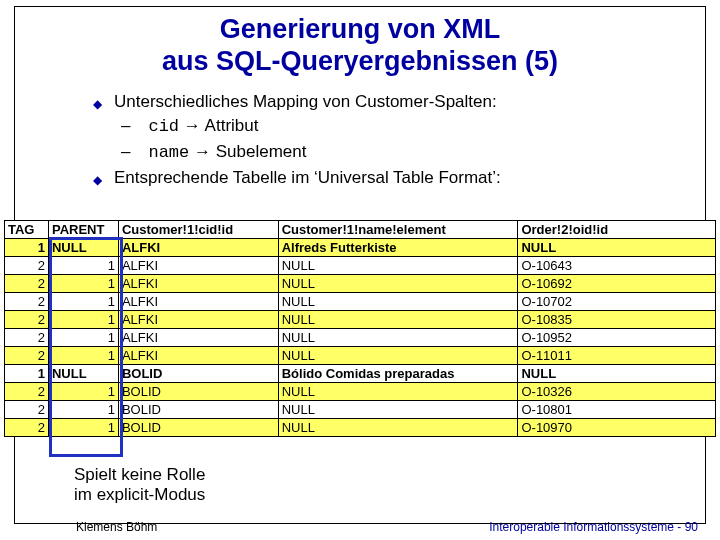  Describe the element at coordinates (83, 230) in the screenshot. I see `col-parent: PARENT` at that location.